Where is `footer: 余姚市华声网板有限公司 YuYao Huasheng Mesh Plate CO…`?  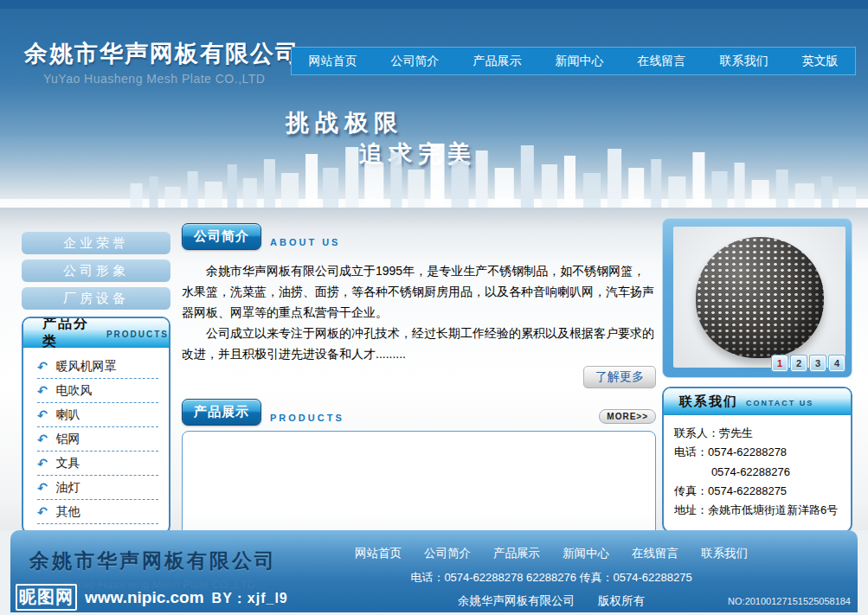 footer: 余姚市华声网板有限公司 YuYao Huasheng Mesh Plate CO… is located at coordinates (434, 571).